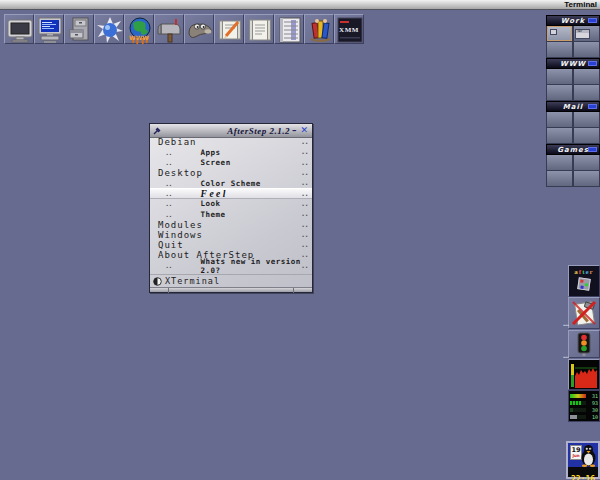  I want to click on menu-pin-icon, so click(157, 131).